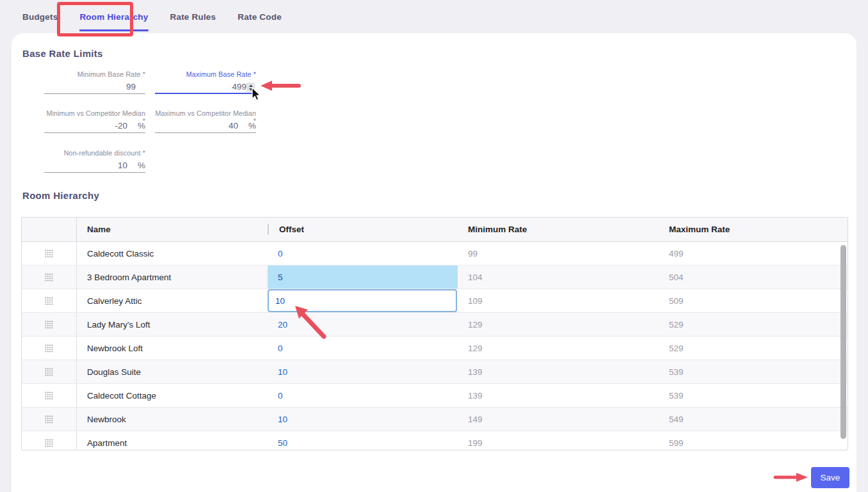 This screenshot has height=492, width=868. Describe the element at coordinates (172, 420) in the screenshot. I see `room-name-cell: Newbrook` at that location.